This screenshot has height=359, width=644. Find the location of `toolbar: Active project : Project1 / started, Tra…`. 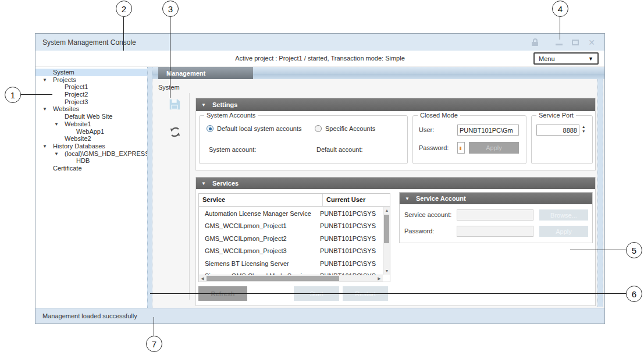

toolbar: Active project : Project1 / started, Tra… is located at coordinates (320, 59).